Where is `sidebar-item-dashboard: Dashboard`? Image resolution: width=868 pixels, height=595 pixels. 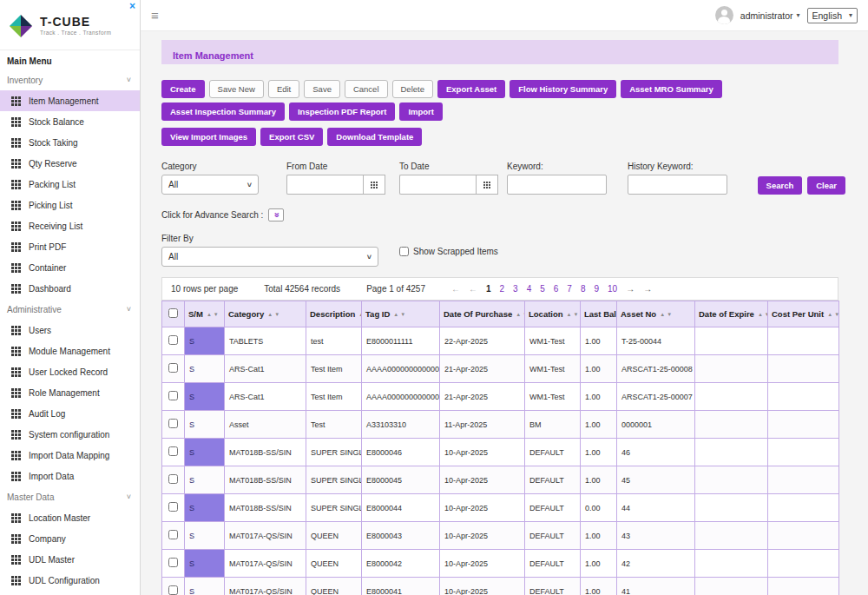 sidebar-item-dashboard: Dashboard is located at coordinates (69, 288).